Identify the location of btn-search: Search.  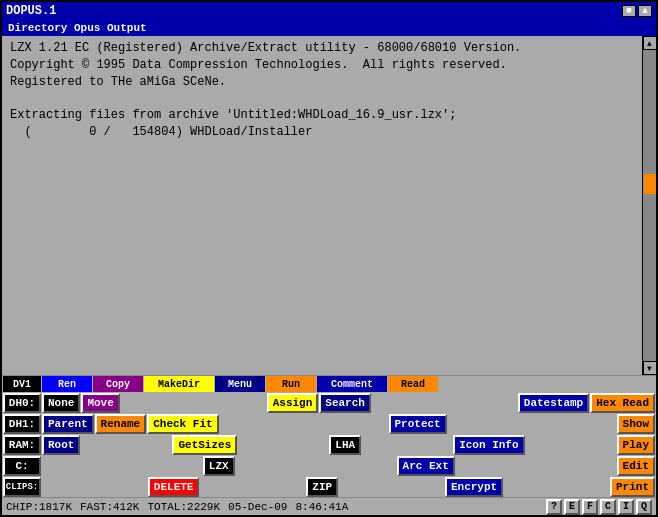
(345, 403).